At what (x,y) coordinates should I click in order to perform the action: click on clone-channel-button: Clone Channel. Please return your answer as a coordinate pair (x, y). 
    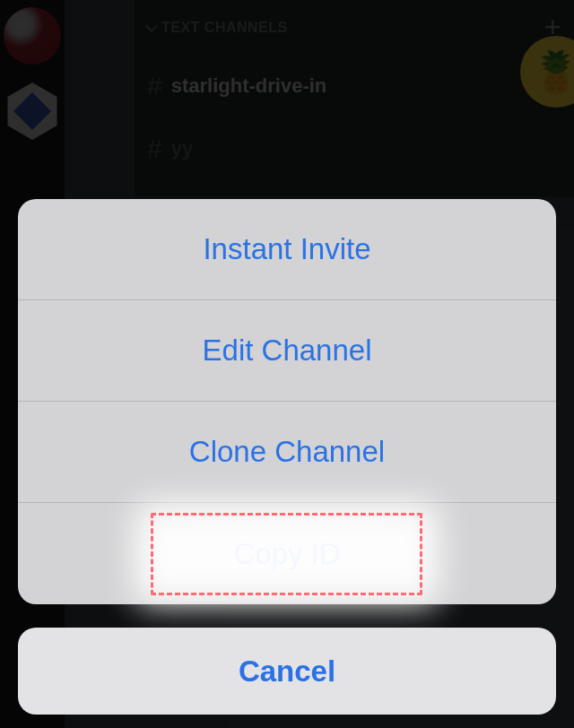
    Looking at the image, I should click on (287, 452).